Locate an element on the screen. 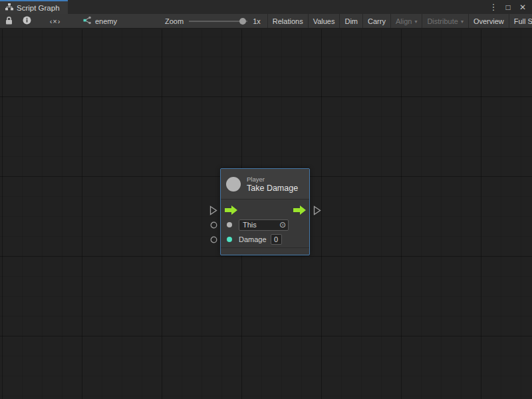 This screenshot has width=532, height=399. player-object-icon is located at coordinates (233, 184).